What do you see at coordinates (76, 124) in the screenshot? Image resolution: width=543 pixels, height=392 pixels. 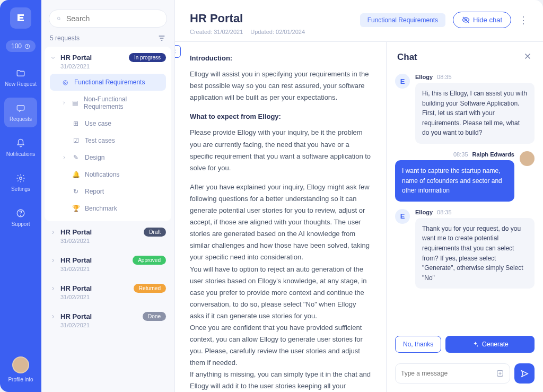 I see `flow-icon: ⊞` at bounding box center [76, 124].